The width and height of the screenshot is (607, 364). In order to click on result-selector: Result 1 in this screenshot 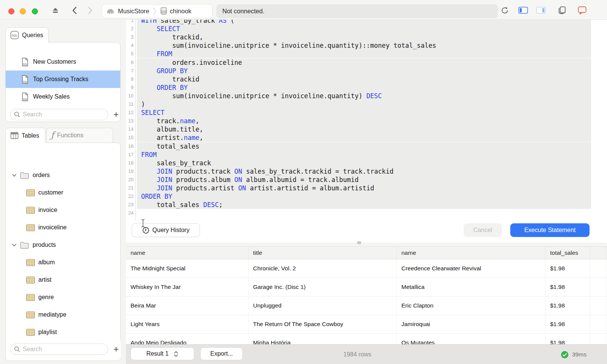, I will do `click(162, 354)`.